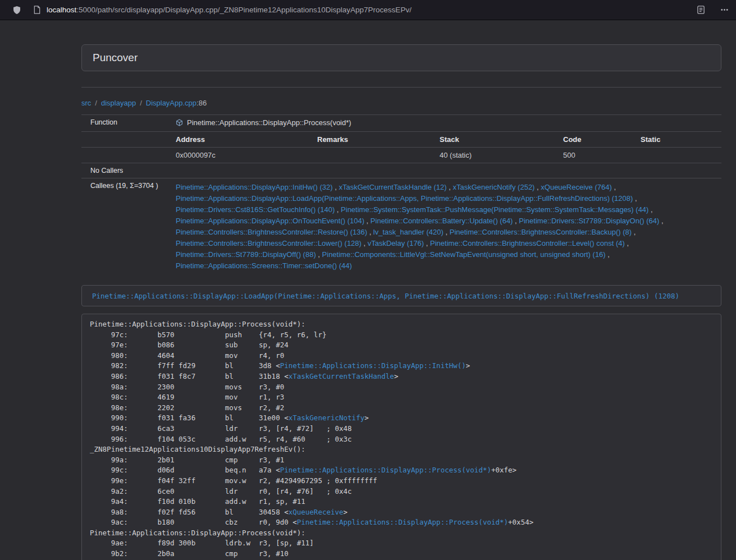  What do you see at coordinates (118, 103) in the screenshot?
I see `breadcrumb-link: displayapp` at bounding box center [118, 103].